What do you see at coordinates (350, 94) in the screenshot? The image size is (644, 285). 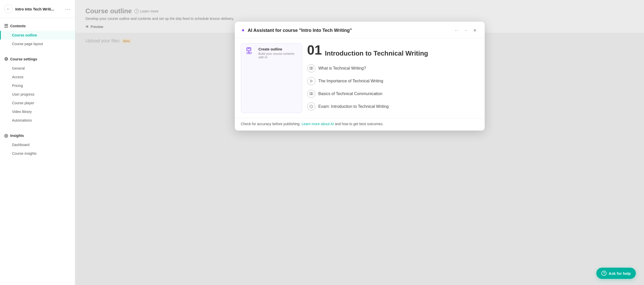 I see `lesson-label-3: Basics of Technical Communication` at bounding box center [350, 94].